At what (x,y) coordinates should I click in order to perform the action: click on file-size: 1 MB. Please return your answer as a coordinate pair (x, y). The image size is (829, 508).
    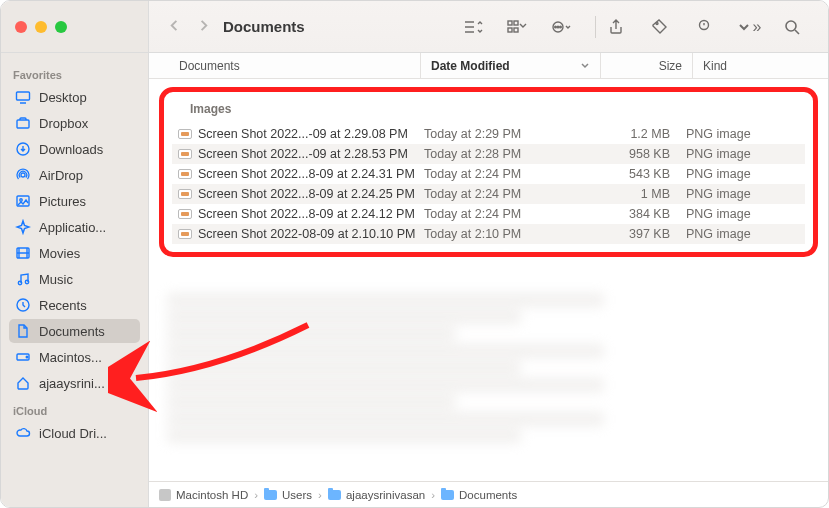
    Looking at the image, I should click on (636, 194).